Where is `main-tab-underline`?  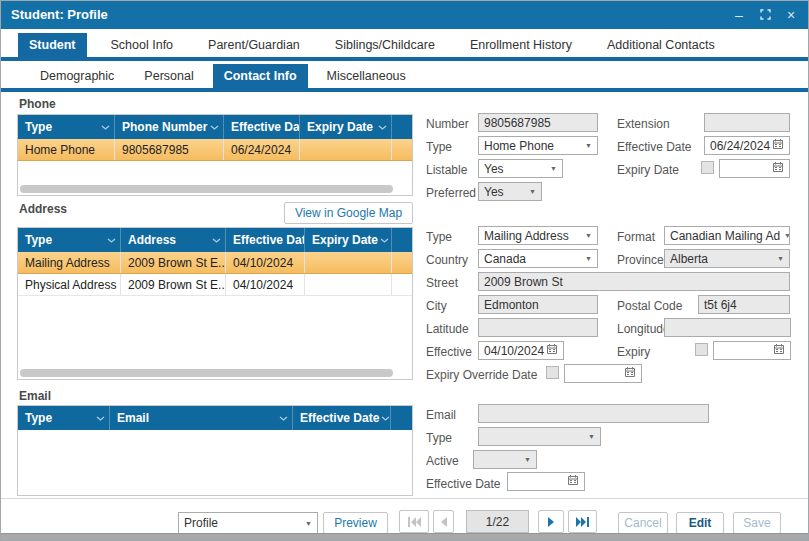 main-tab-underline is located at coordinates (404, 59).